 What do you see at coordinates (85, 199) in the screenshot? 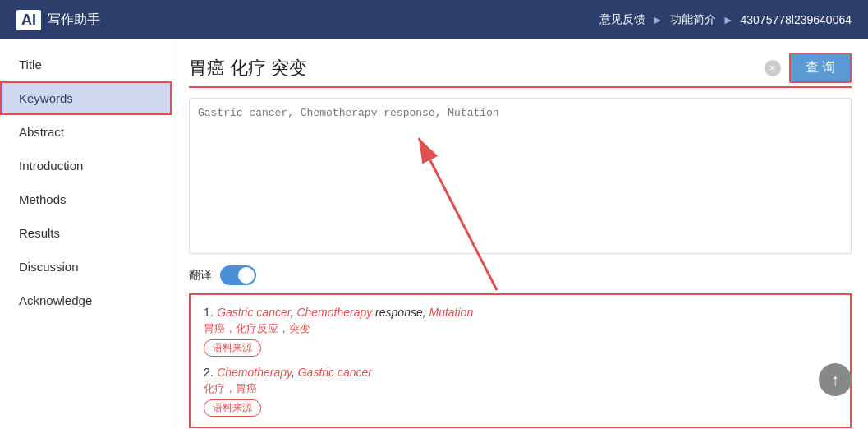
I see `sidebar-item-methods: Methods` at bounding box center [85, 199].